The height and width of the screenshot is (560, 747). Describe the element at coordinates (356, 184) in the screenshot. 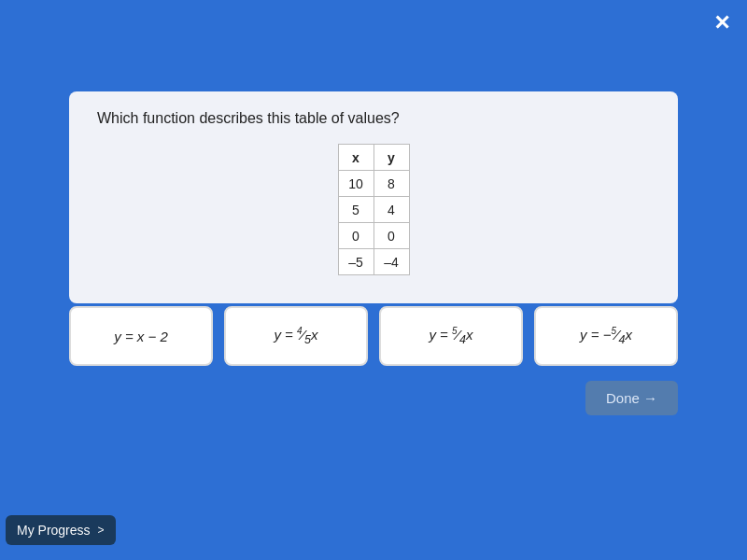

I see `cell-0-0: 10` at that location.